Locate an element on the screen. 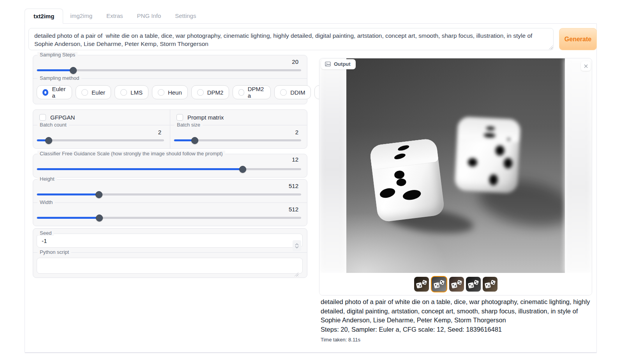  python-script-label: Python script is located at coordinates (55, 252).